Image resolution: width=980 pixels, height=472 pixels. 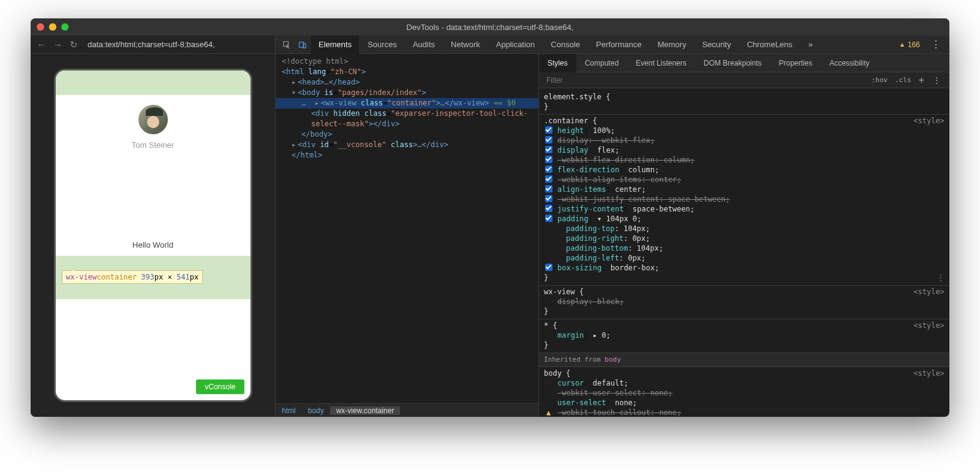 I want to click on reload-icon: ↻, so click(x=74, y=45).